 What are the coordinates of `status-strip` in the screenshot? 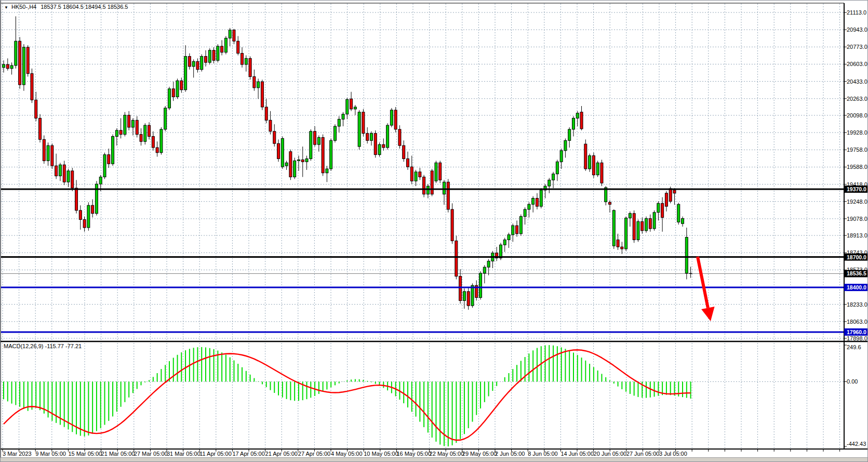 It's located at (434, 459).